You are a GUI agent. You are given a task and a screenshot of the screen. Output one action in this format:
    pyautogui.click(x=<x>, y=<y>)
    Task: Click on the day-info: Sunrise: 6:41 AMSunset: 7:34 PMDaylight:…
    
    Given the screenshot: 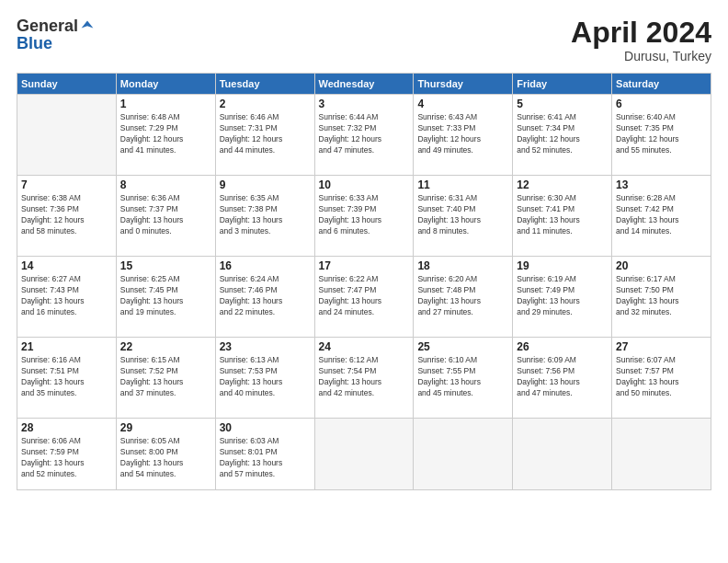 What is the action you would take?
    pyautogui.click(x=563, y=134)
    